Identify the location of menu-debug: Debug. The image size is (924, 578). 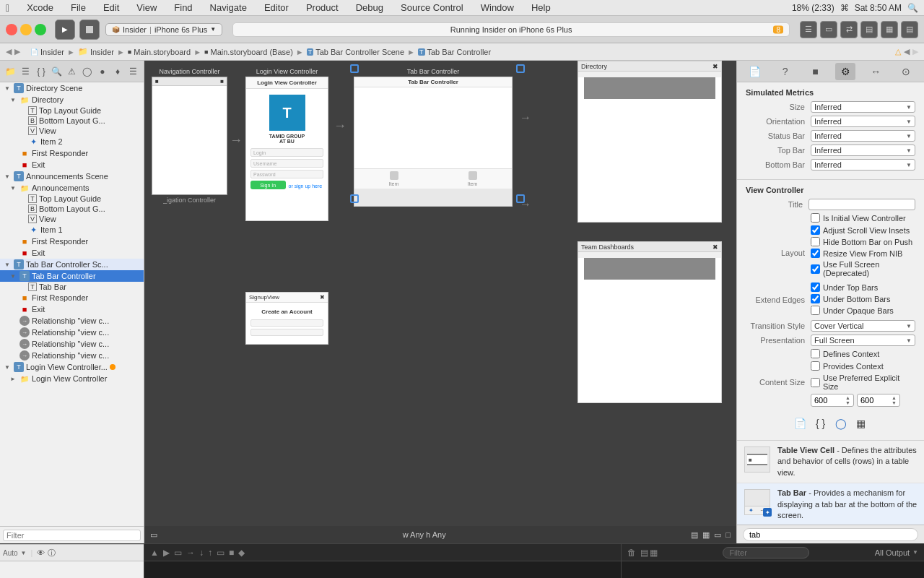
(370, 7).